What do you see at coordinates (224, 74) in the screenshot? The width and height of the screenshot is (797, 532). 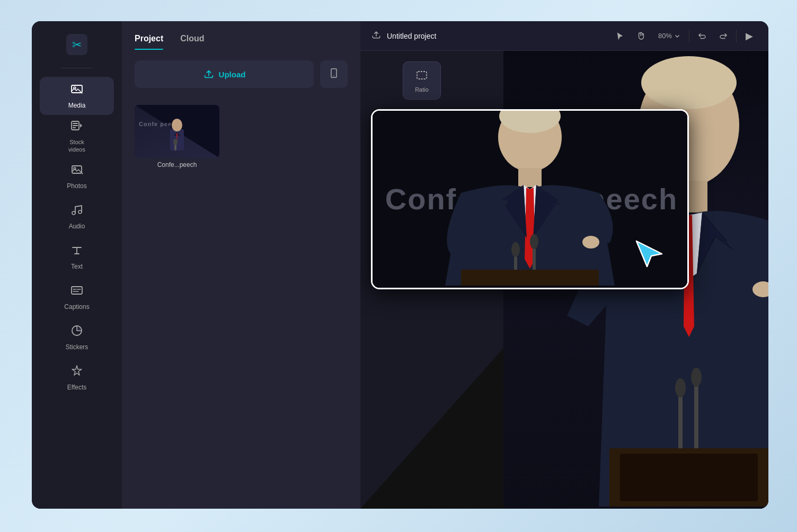 I see `upload-button: Upload` at bounding box center [224, 74].